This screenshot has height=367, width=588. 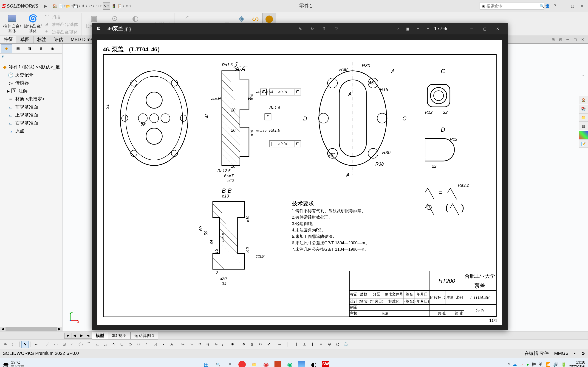 I want to click on boundary-button: ◈边界凸台/基体, so click(x=61, y=32).